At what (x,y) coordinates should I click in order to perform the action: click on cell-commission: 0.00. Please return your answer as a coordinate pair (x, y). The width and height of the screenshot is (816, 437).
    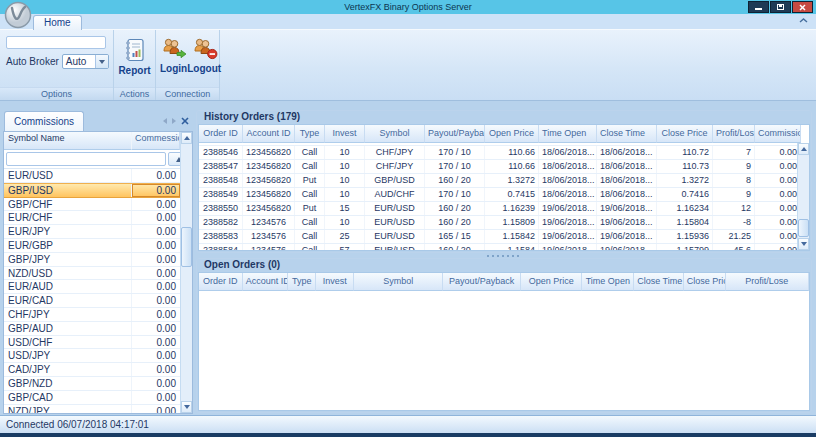
    Looking at the image, I should click on (778, 236).